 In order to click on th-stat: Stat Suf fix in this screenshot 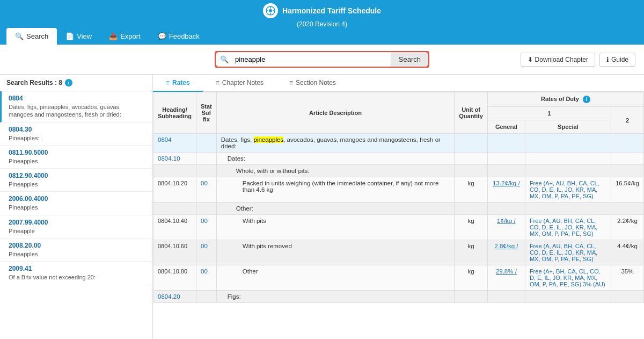, I will do `click(207, 113)`.